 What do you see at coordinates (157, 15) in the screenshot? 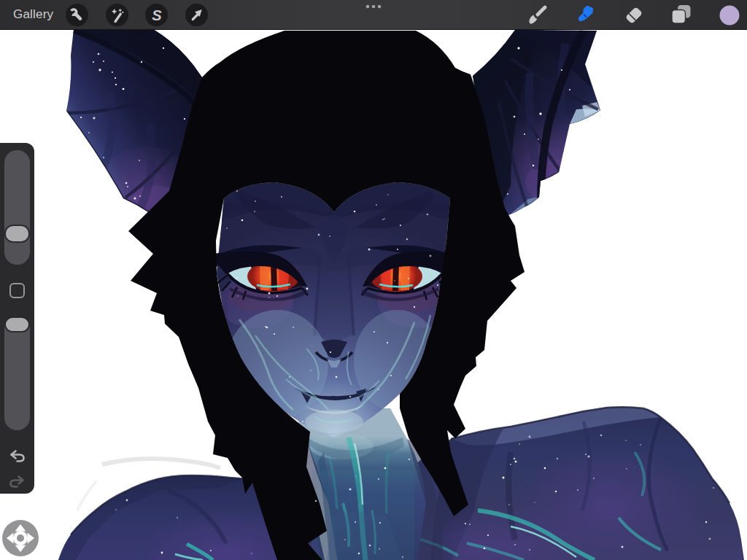
I see `svg-text: S` at bounding box center [157, 15].